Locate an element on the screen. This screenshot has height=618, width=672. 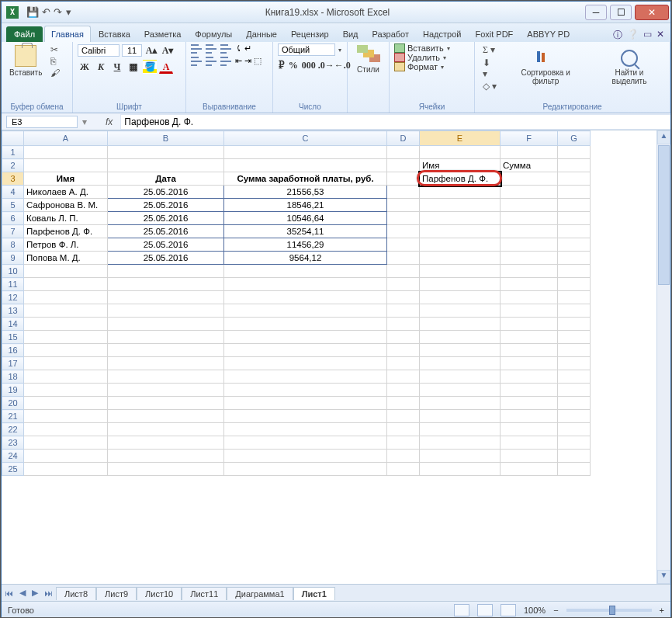
tab-nav-last: ⏭ is located at coordinates (48, 593).